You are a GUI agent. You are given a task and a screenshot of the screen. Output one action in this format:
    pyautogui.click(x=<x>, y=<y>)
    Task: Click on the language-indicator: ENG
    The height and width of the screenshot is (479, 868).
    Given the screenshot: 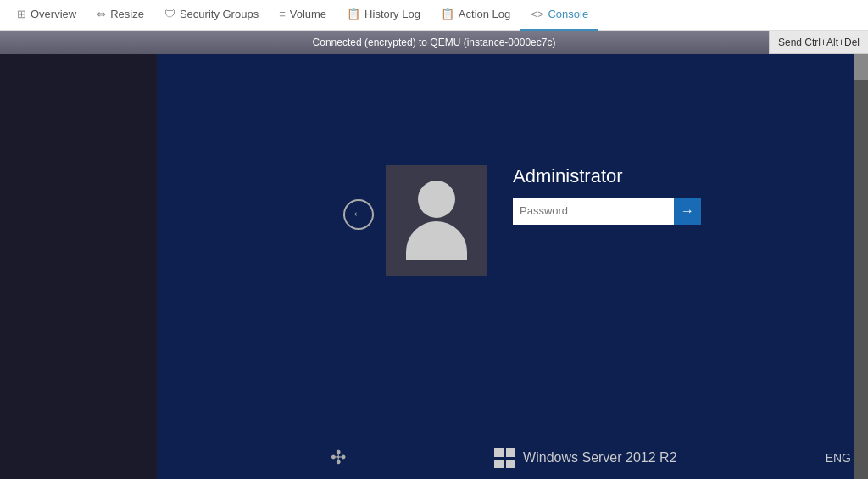 What is the action you would take?
    pyautogui.click(x=838, y=458)
    